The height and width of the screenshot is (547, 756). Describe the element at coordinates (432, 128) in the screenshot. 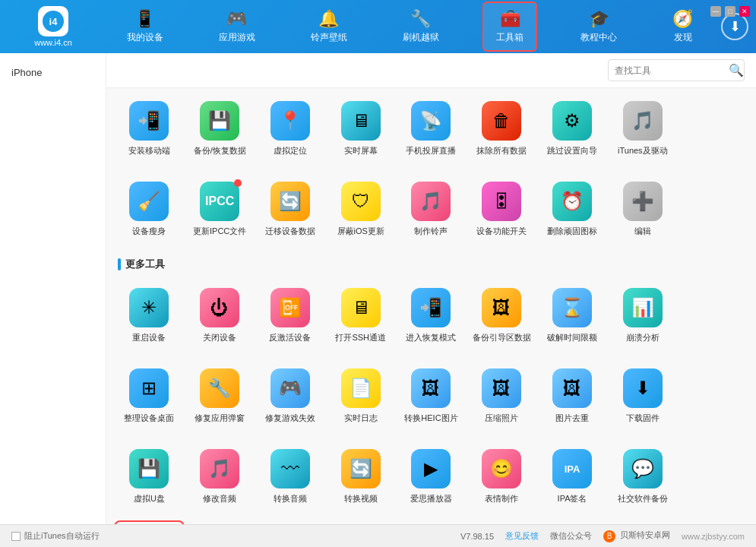

I see `tool-screen-cast: 📡 手机投屏直播` at that location.